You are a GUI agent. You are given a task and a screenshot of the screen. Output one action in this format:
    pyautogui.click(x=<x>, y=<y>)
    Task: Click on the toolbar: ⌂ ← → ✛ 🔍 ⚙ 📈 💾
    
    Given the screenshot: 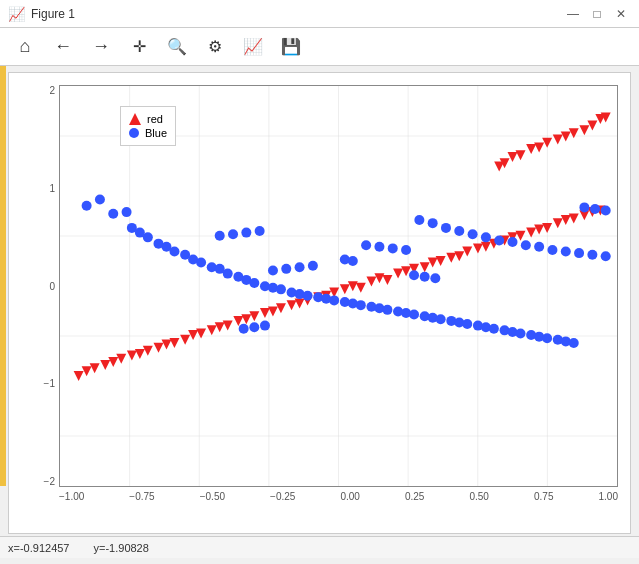 What is the action you would take?
    pyautogui.click(x=320, y=47)
    